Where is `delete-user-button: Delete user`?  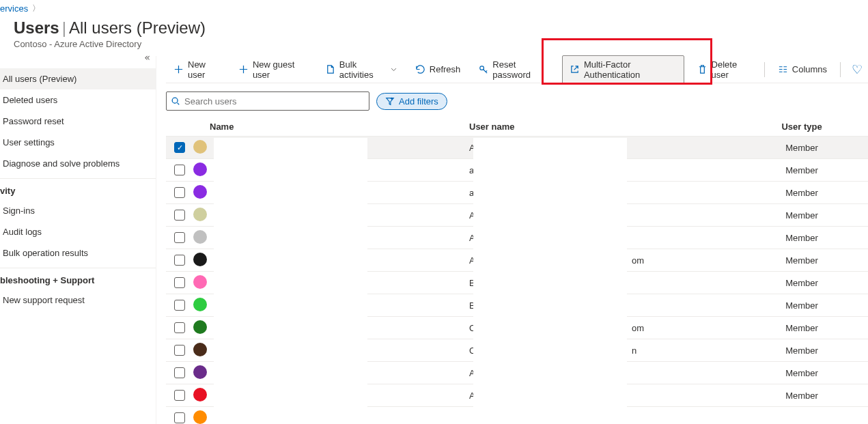
delete-user-button: Delete user is located at coordinates (724, 70).